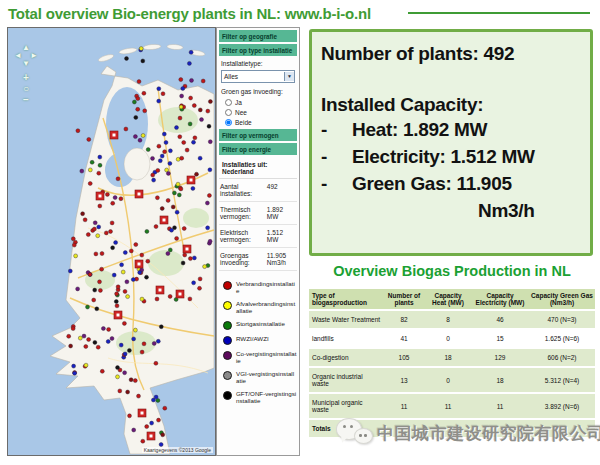 This screenshot has width=600, height=465. I want to click on filter-section-energie: Filter op energie, so click(258, 149).